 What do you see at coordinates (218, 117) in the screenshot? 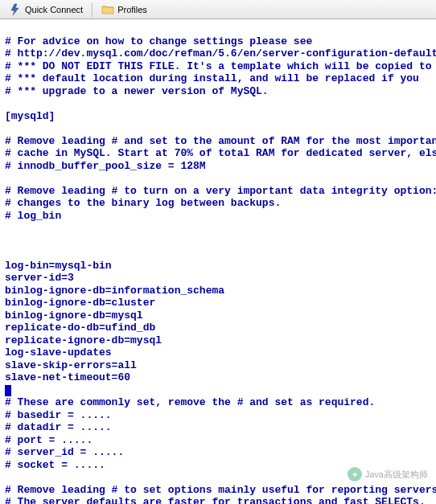
I see `editor-line: [mysqld]` at bounding box center [218, 117].